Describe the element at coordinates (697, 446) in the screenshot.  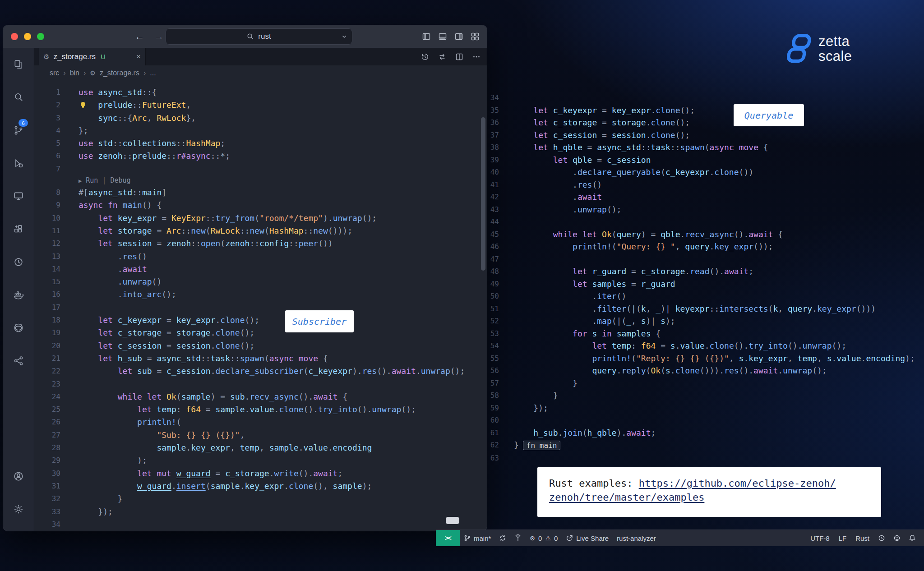
I see `code-line: 62}fn main` at that location.